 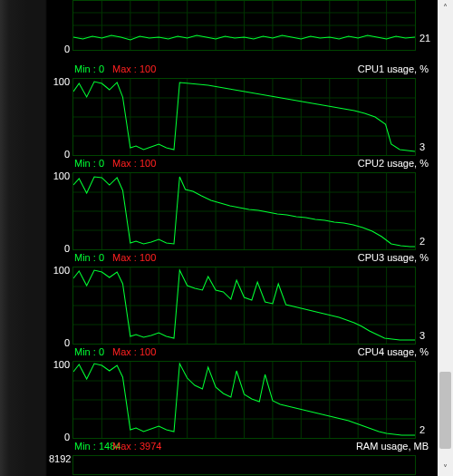 What do you see at coordinates (393, 163) in the screenshot?
I see `chart-title: CPU2 usage, %` at bounding box center [393, 163].